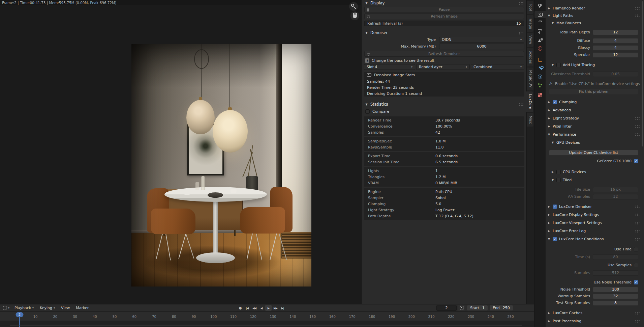 This screenshot has width=644, height=327. I want to click on menu-marker: Marker, so click(82, 308).